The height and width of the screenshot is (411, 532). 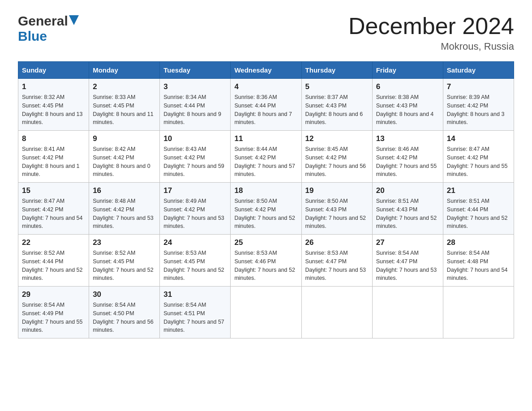 I want to click on location-subtitle: Mokrous, Russia, so click(x=431, y=47).